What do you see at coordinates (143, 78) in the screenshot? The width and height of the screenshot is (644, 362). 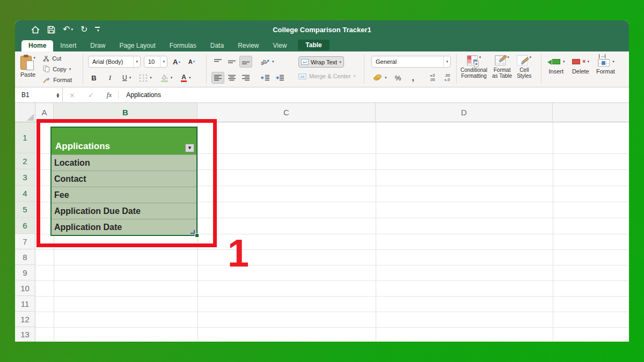 I see `borders-icon` at bounding box center [143, 78].